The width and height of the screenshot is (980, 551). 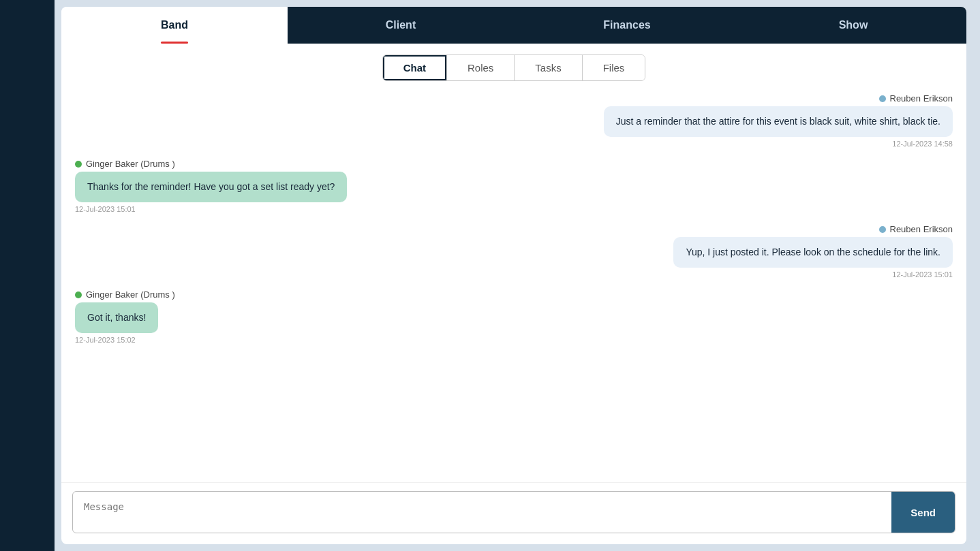 I want to click on subtab-tasks: Tasks, so click(x=548, y=68).